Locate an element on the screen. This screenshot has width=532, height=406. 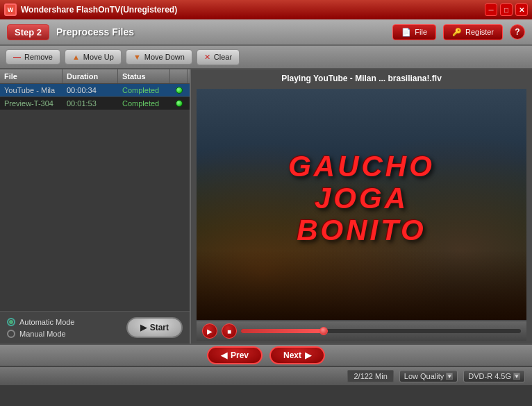
bottom-bar: ◀ Prev Next ▶ is located at coordinates (266, 355).